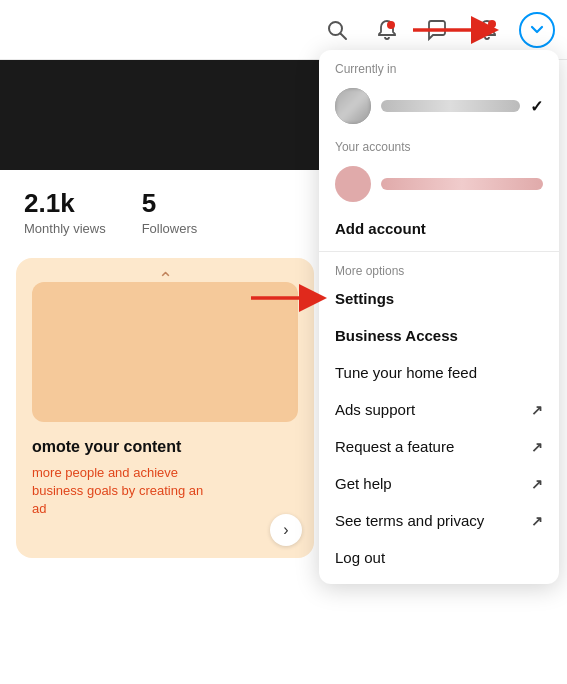 The image size is (567, 684). I want to click on stats-row: 2.1k Monthly views 5 Followers, so click(165, 210).